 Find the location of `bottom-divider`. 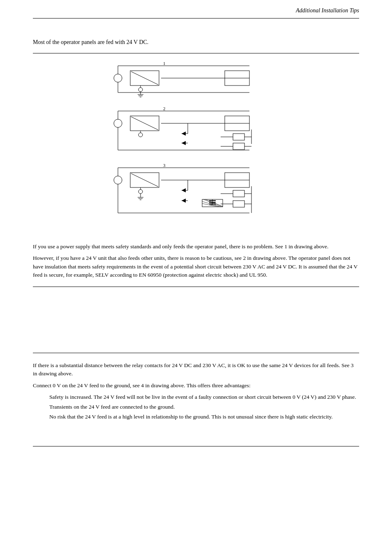

bottom-divider is located at coordinates (196, 446).